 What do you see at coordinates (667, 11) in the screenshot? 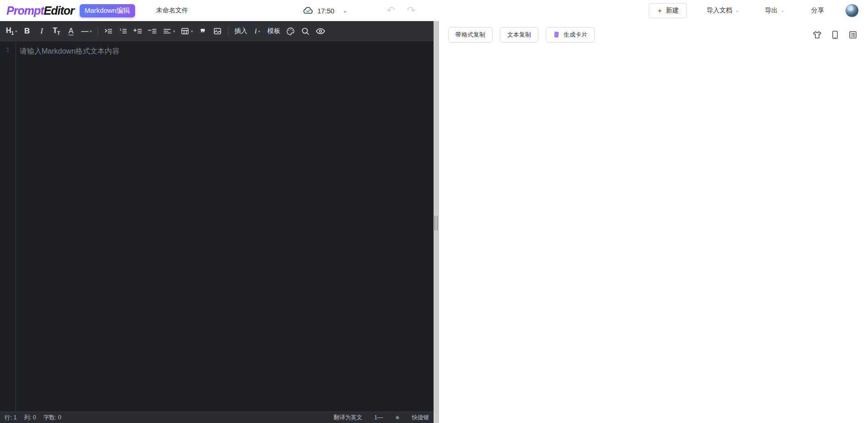
I see `new-document-button: ＋ 新建` at bounding box center [667, 11].